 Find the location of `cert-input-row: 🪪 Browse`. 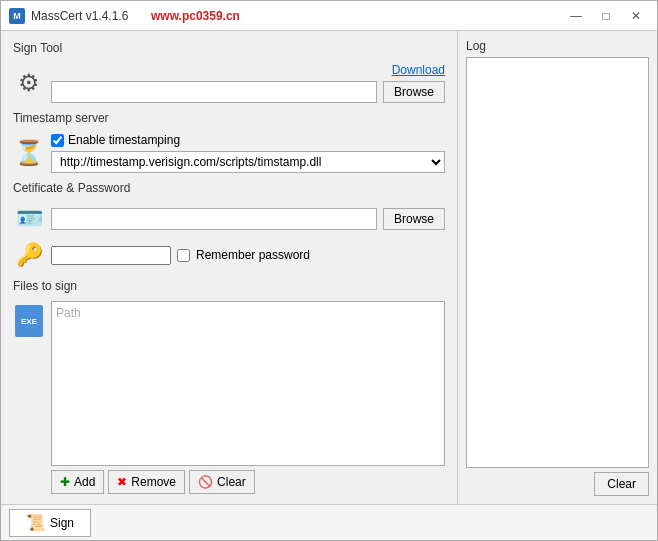

cert-input-row: 🪪 Browse is located at coordinates (229, 219).